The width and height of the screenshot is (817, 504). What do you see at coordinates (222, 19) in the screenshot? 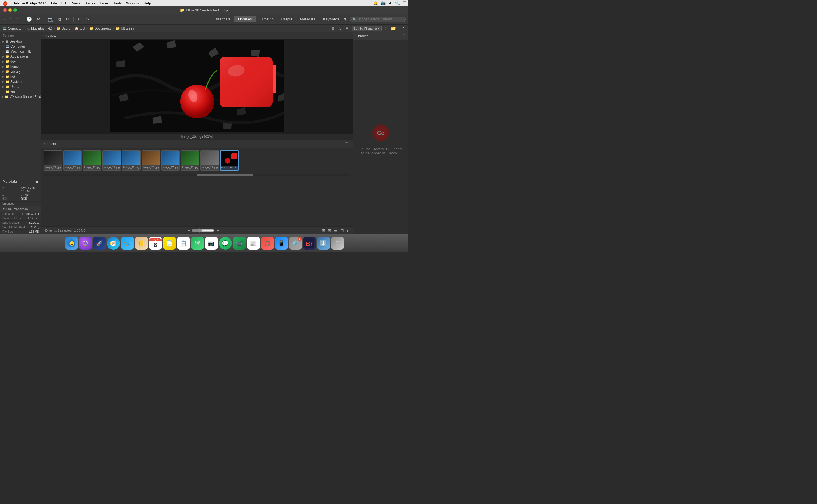
I see `tab-essentials: Essentials` at bounding box center [222, 19].